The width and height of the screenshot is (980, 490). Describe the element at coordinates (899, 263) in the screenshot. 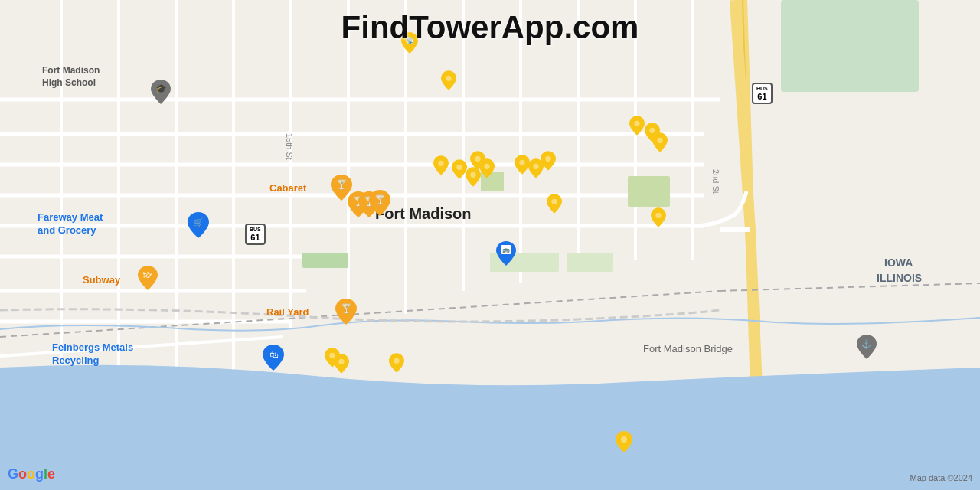

I see `iowa-label: IOWA` at that location.